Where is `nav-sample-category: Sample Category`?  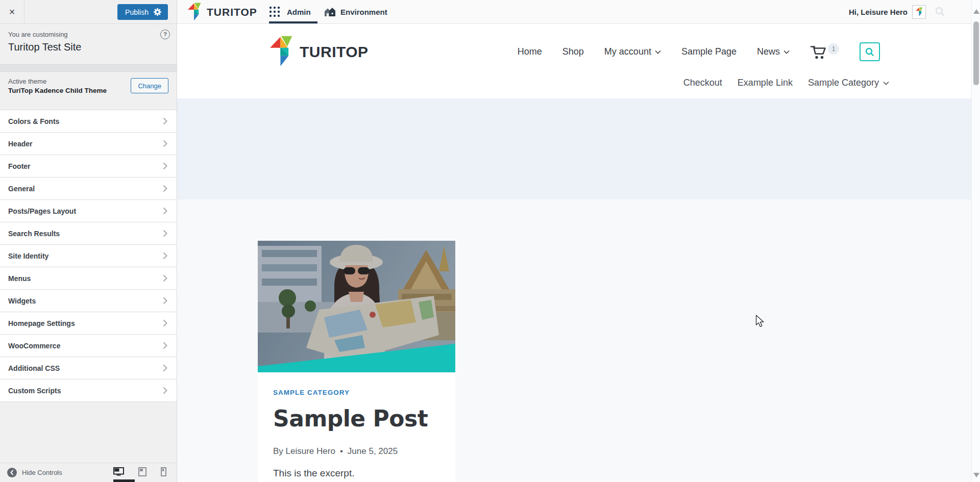 nav-sample-category: Sample Category is located at coordinates (848, 83).